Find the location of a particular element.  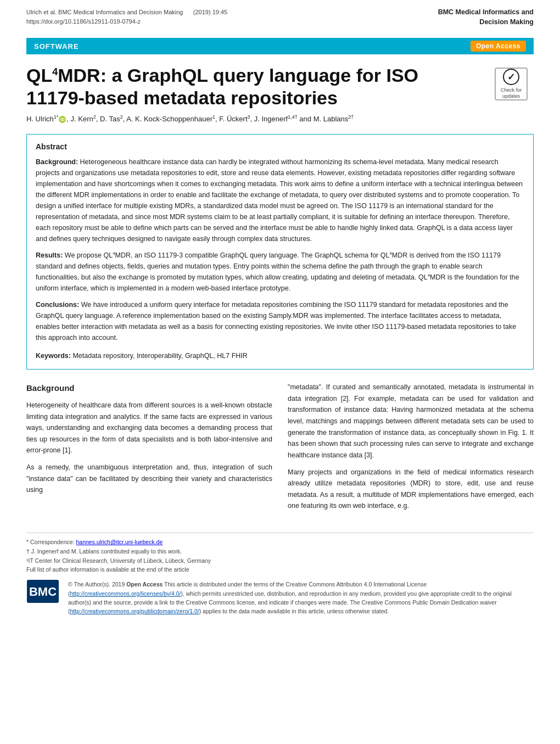

results-text: We propose QL4MDR, an ISO 11179-3 compat… is located at coordinates (278, 272).